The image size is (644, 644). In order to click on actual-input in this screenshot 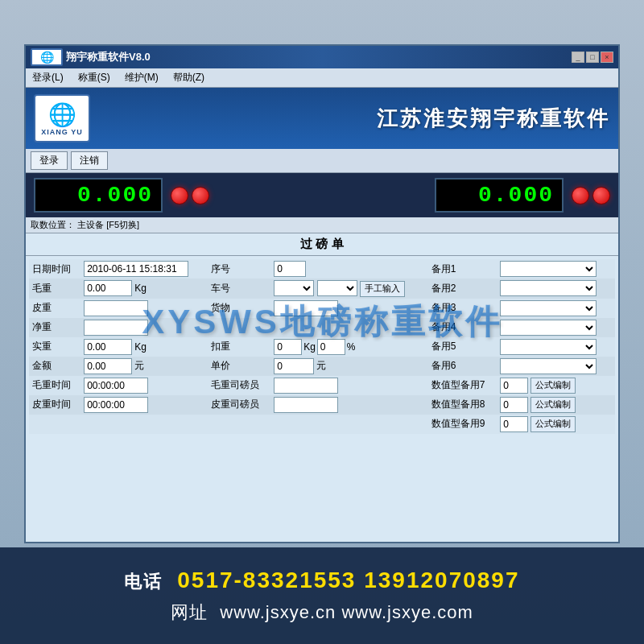, I will do `click(108, 347)`.